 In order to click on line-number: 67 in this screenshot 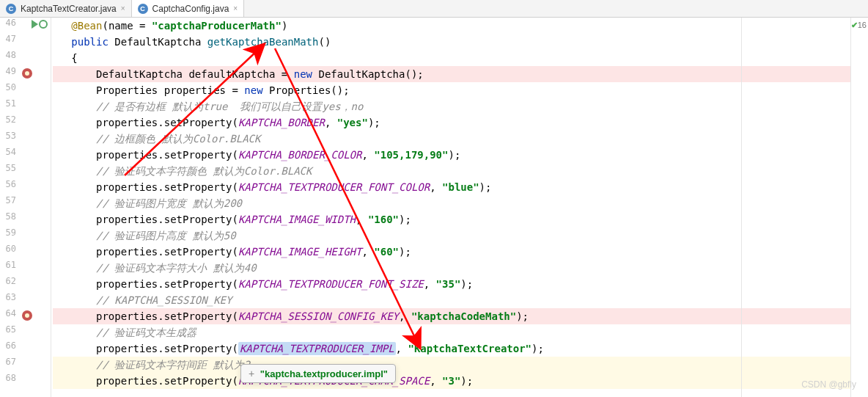, I will do `click(10, 362)`.